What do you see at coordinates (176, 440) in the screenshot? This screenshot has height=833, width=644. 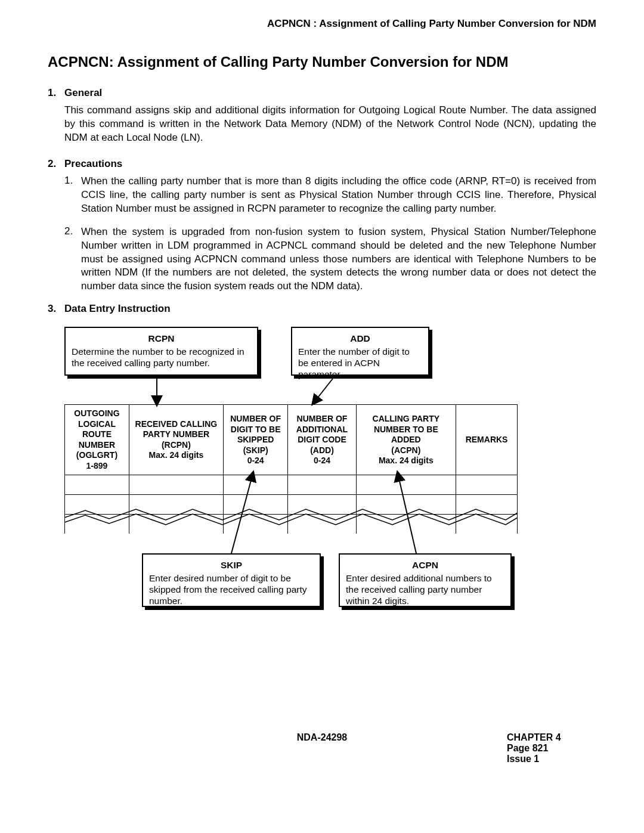 I see `th-rcpn: RECEIVED CALLINGPARTY NUMBER(RCPN)Max. 2…` at bounding box center [176, 440].